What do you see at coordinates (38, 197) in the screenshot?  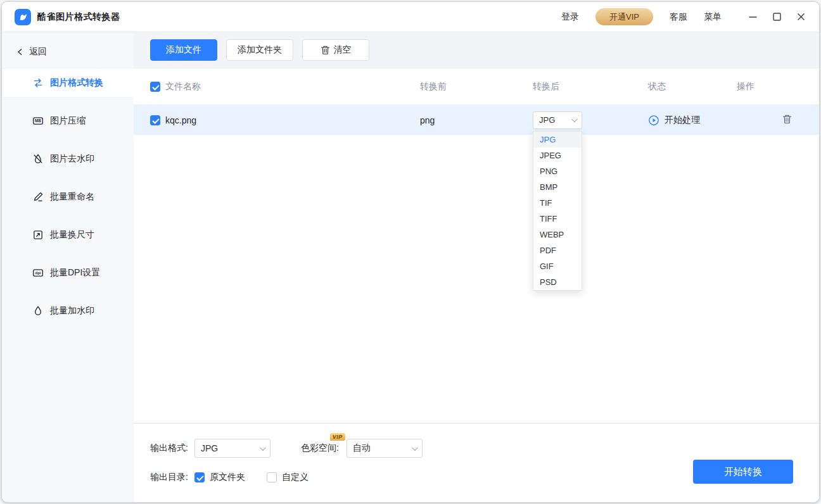 I see `batch-rename-icon` at bounding box center [38, 197].